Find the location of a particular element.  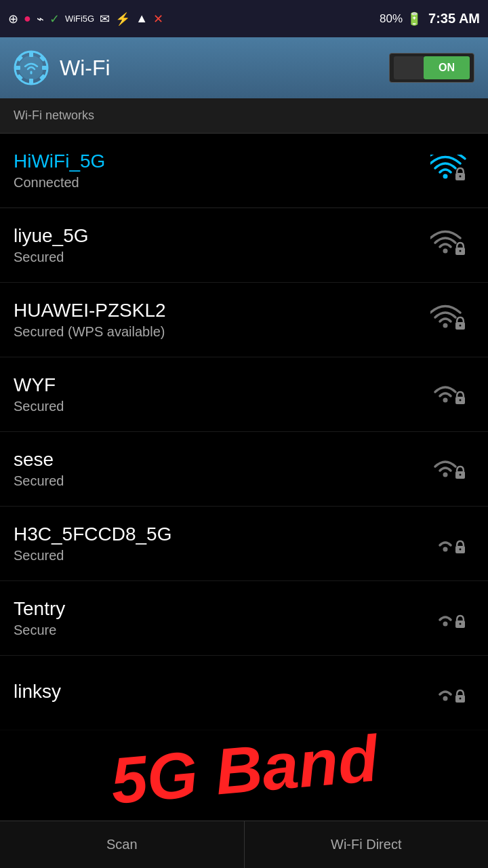

network-status: Secure is located at coordinates (220, 631).